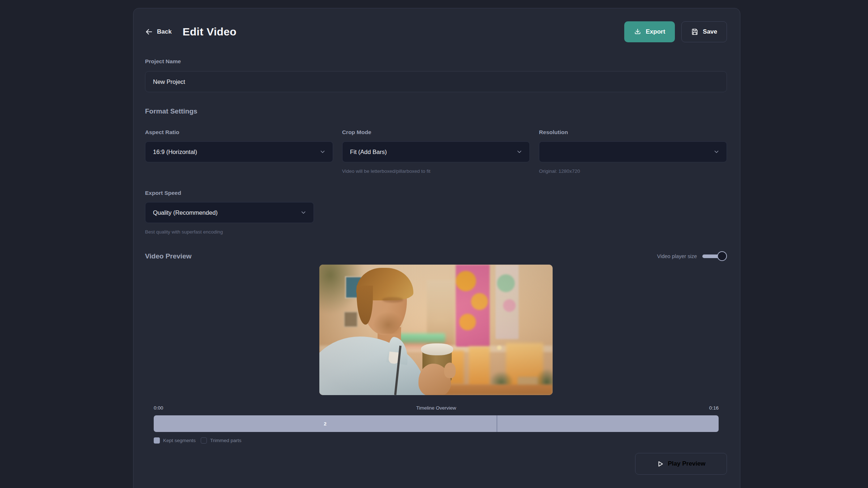 The width and height of the screenshot is (868, 488). Describe the element at coordinates (157, 440) in the screenshot. I see `kept-segments-swatch` at that location.